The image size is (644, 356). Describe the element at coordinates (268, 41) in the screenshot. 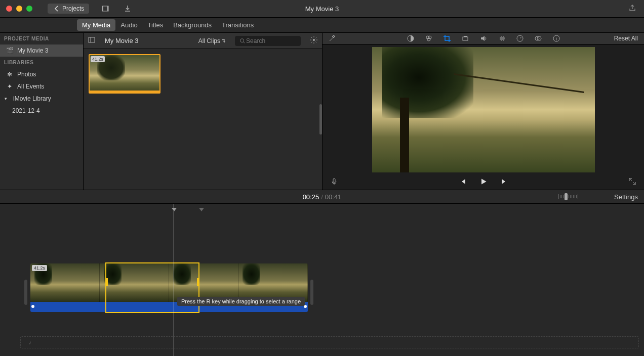

I see `search-field` at that location.